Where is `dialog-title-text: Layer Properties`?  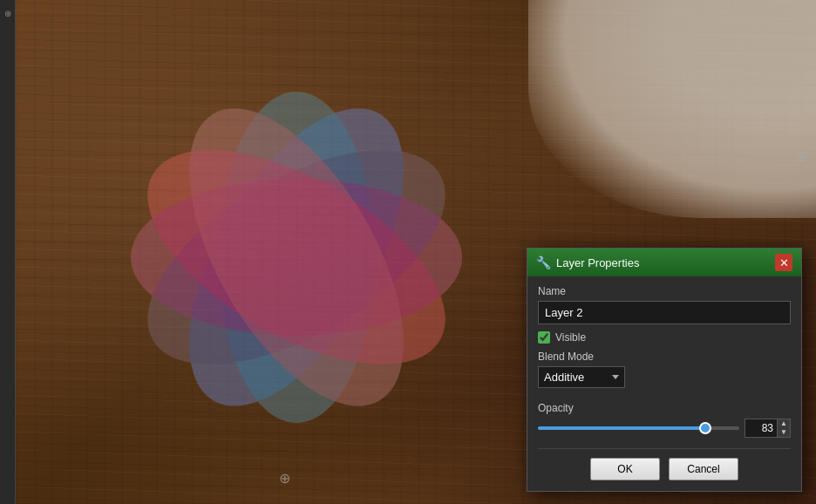
dialog-title-text: Layer Properties is located at coordinates (598, 263).